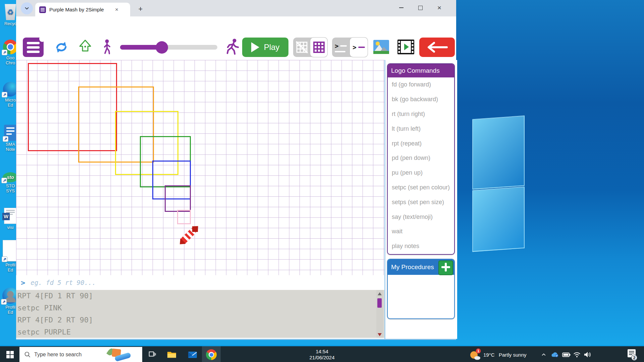 This screenshot has width=644, height=362. I want to click on add-procedure-button, so click(446, 268).